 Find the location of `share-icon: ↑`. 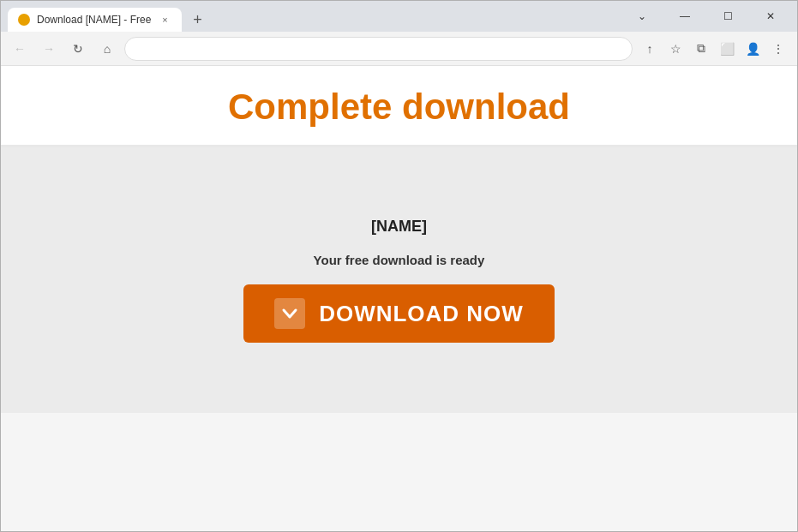

share-icon: ↑ is located at coordinates (650, 49).